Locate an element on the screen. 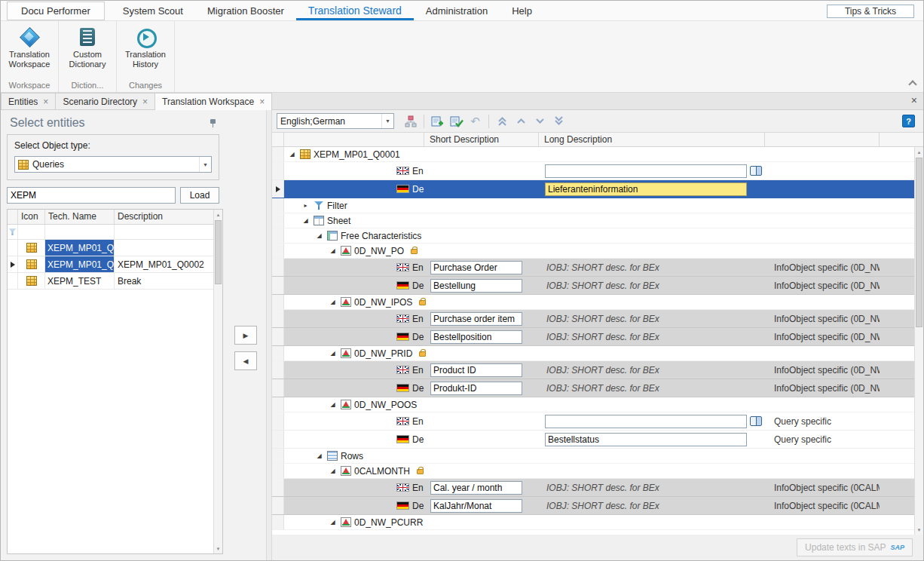  table-row-xepm-mp01-q: XEPM_MP01_Q... is located at coordinates (110, 248).